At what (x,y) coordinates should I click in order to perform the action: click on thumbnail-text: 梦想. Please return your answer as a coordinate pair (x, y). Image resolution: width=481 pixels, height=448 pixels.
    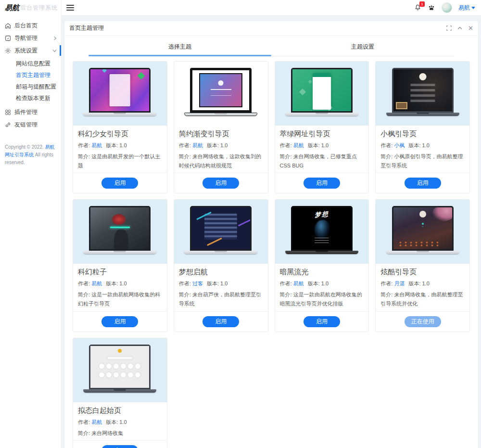
    Looking at the image, I should click on (322, 215).